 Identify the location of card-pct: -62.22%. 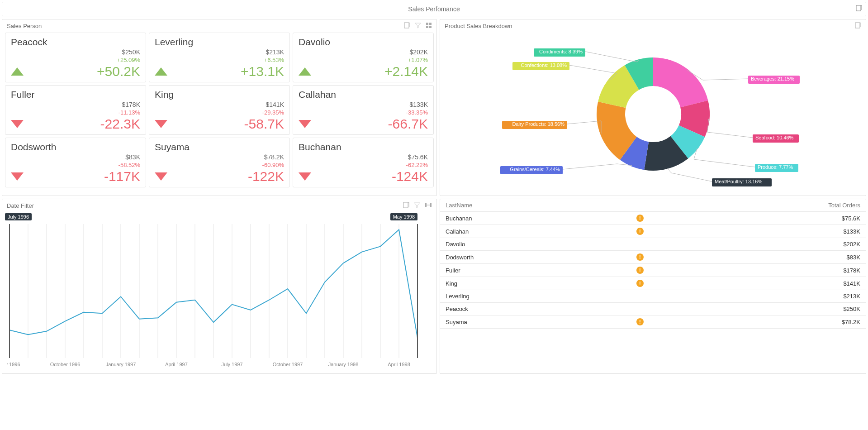
(417, 165).